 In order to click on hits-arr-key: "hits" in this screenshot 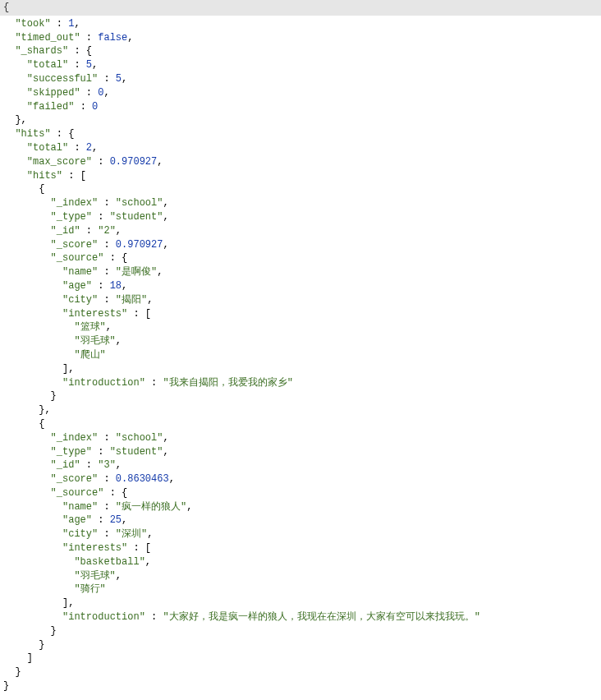, I will do `click(44, 176)`.